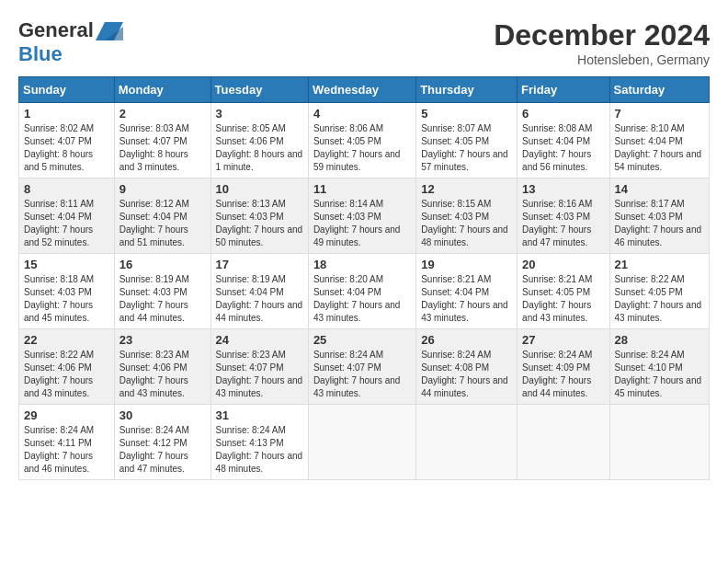 This screenshot has height=563, width=728. I want to click on header-row: SundayMondayTuesdayWednesdayThursdayFrid…, so click(364, 90).